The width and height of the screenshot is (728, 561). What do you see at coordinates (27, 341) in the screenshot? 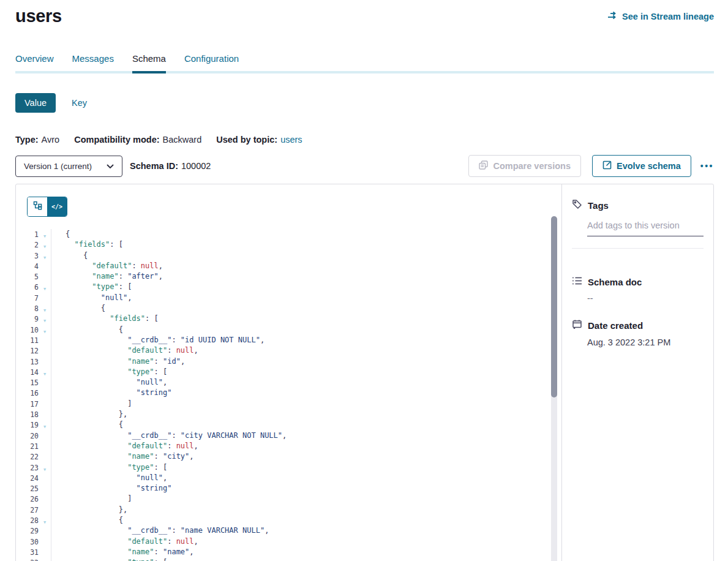
I see `line-number: 11` at bounding box center [27, 341].